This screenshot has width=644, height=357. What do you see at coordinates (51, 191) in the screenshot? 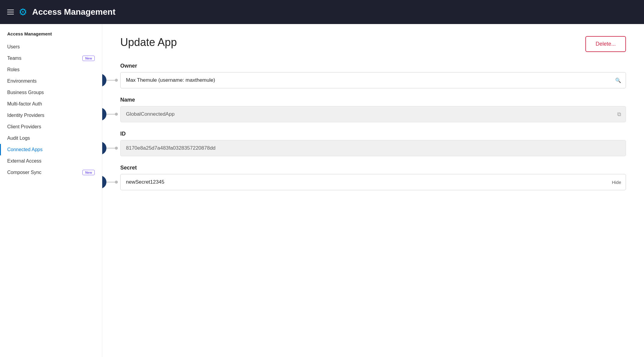
I see `sidebar: Access Management UsersTeamsNewRolesEnvi…` at bounding box center [51, 191].